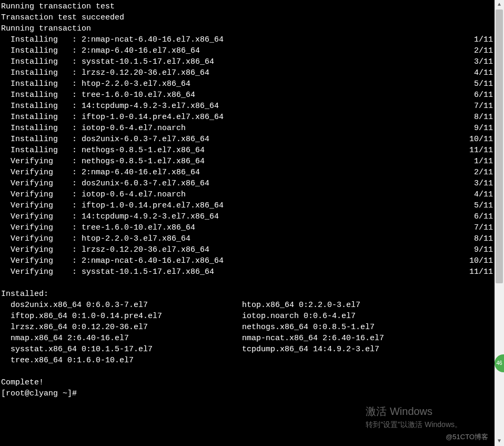 This screenshot has width=504, height=446. I want to click on package-action-line: Verifying:tree-1.6.0-10.el7.x86_647/11, so click(247, 227).